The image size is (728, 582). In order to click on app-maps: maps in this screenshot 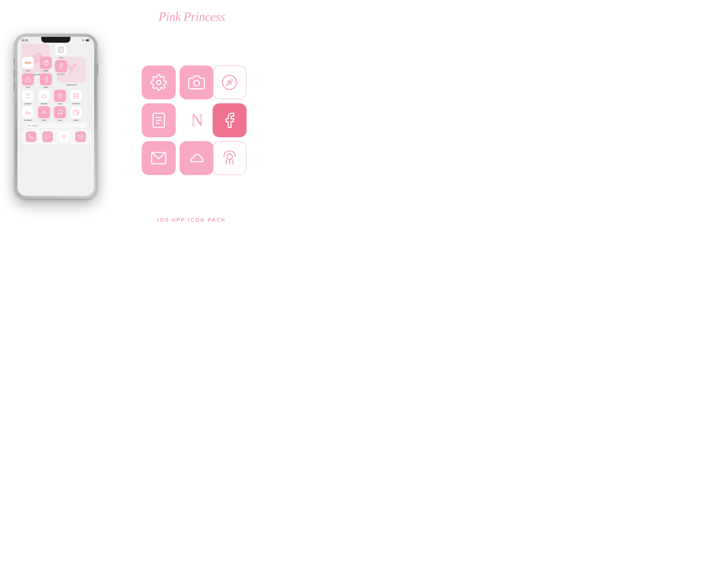, I will do `click(60, 97)`.